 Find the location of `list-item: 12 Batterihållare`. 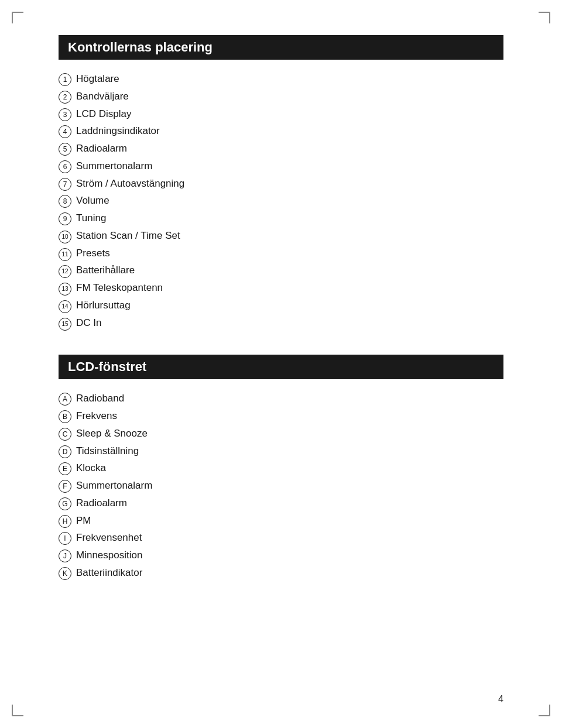

list-item: 12 Batterihållare is located at coordinates (281, 270).